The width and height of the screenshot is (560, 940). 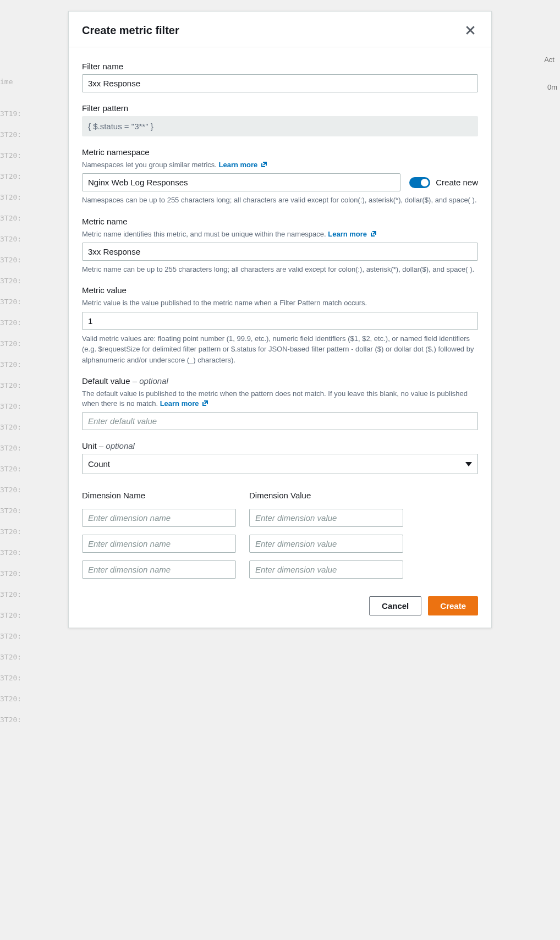 What do you see at coordinates (326, 495) in the screenshot?
I see `dimension-value-header: Dimension Value` at bounding box center [326, 495].